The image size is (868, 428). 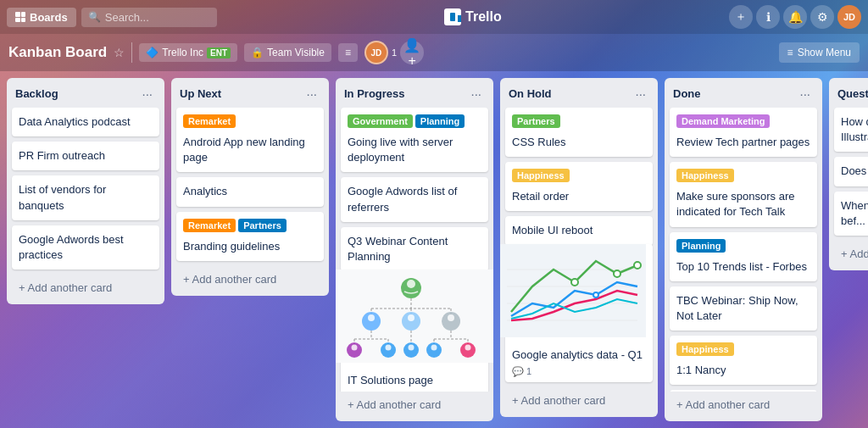 I want to click on search-wrap: 🔍, so click(x=149, y=17).